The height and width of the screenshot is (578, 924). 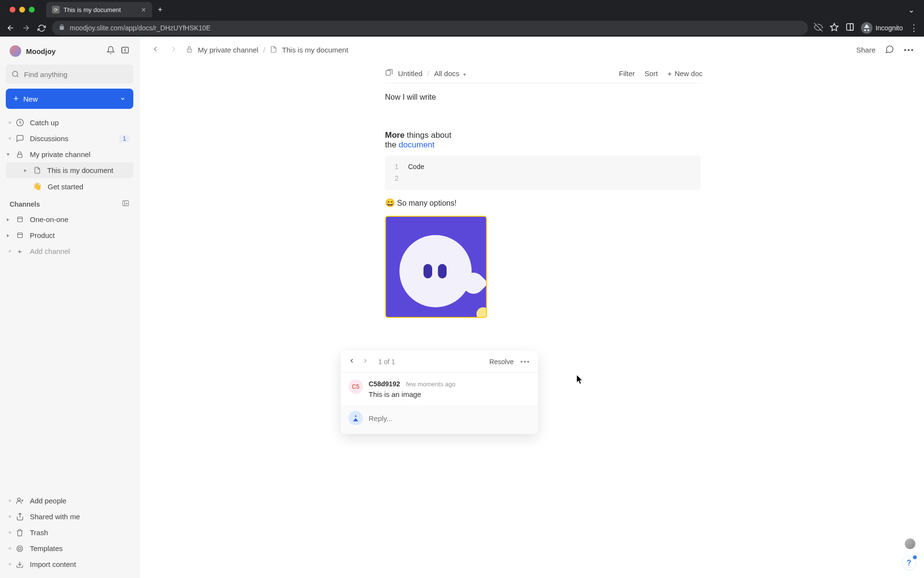 I want to click on reload-button, so click(x=41, y=28).